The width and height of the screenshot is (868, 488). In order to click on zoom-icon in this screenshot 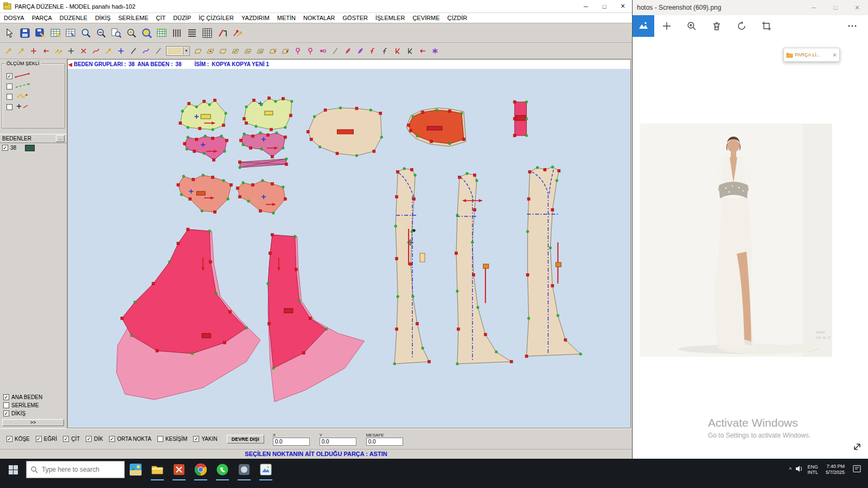, I will do `click(692, 26)`.